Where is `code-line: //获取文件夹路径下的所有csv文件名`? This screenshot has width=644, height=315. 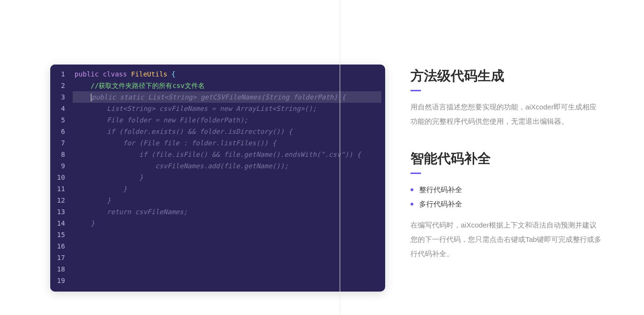
code-line: //获取文件夹路径下的所有csv文件名 is located at coordinates (227, 86).